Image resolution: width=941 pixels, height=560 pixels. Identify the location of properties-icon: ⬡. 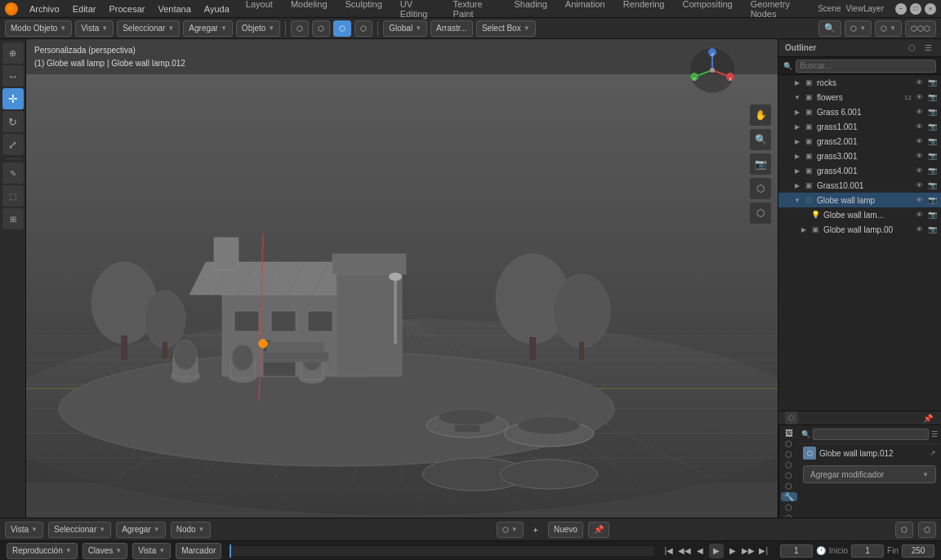
(792, 418).